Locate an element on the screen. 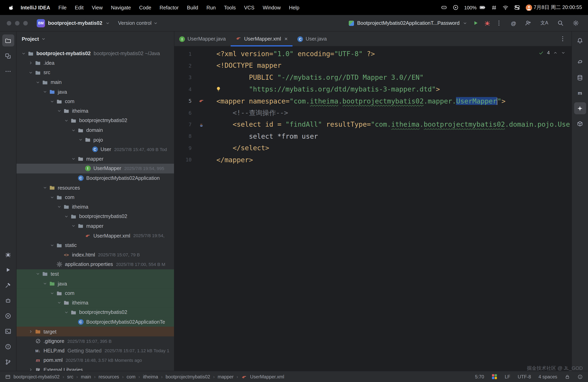  user-avatar is located at coordinates (529, 8).